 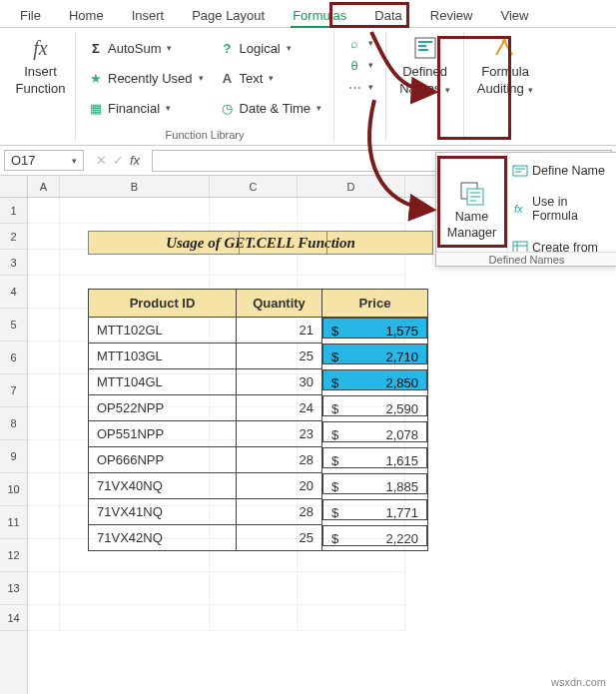 I want to click on defined-names-icon, so click(x=425, y=48).